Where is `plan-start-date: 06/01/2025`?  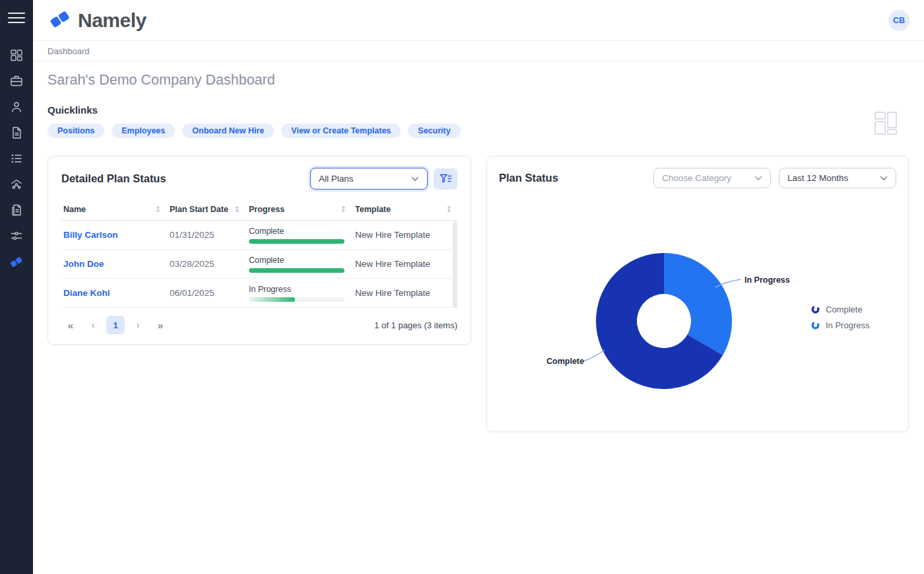 plan-start-date: 06/01/2025 is located at coordinates (207, 293).